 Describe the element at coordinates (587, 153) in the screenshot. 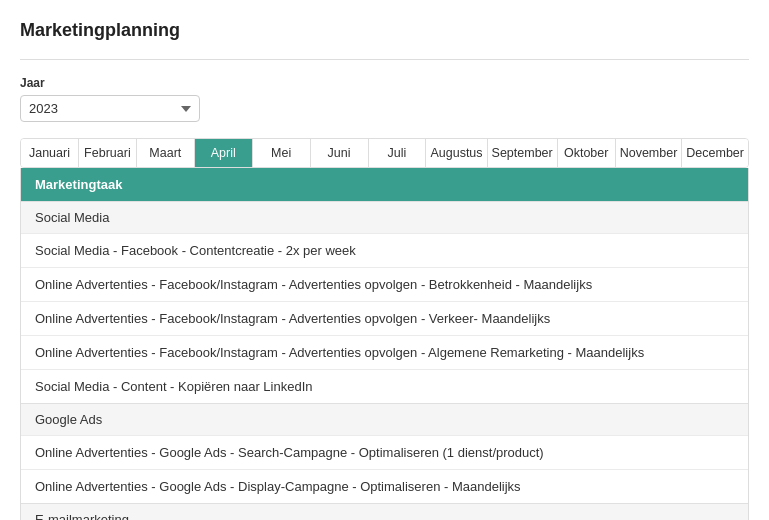

I see `month-btn-oktober: Oktober` at that location.